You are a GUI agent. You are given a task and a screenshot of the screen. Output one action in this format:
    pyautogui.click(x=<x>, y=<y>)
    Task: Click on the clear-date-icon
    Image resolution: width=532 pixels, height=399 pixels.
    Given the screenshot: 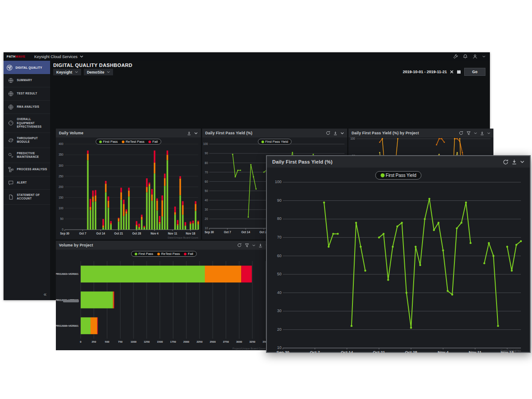 What is the action you would take?
    pyautogui.click(x=452, y=72)
    